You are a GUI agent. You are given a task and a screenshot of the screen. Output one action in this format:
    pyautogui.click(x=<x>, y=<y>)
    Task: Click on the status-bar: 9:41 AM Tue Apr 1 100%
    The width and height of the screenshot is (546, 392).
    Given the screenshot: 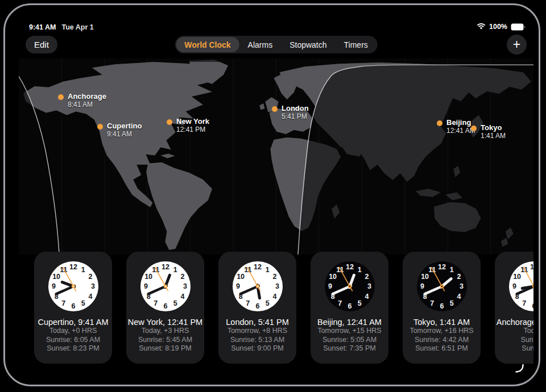 What is the action you would take?
    pyautogui.click(x=276, y=27)
    